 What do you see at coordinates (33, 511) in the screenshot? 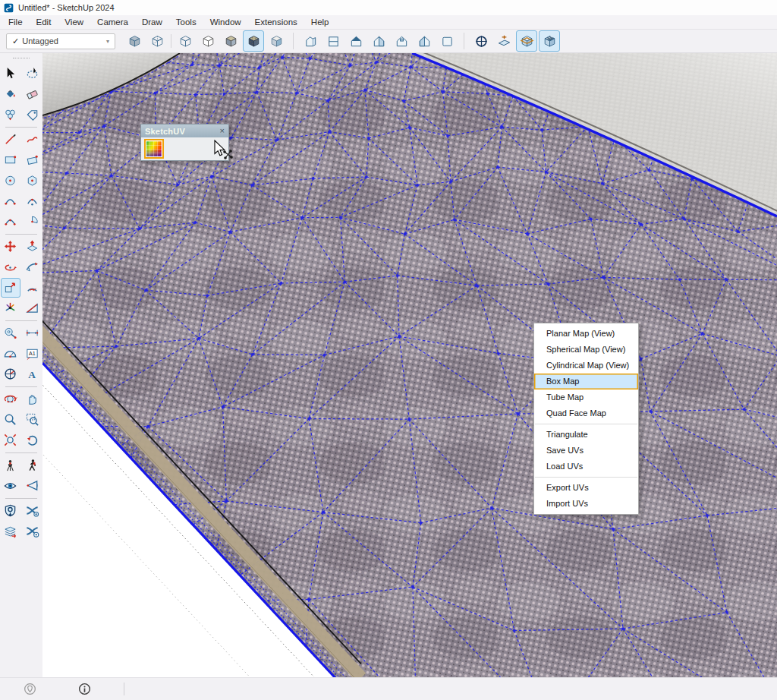
I see `tool-extension-pipes` at bounding box center [33, 511].